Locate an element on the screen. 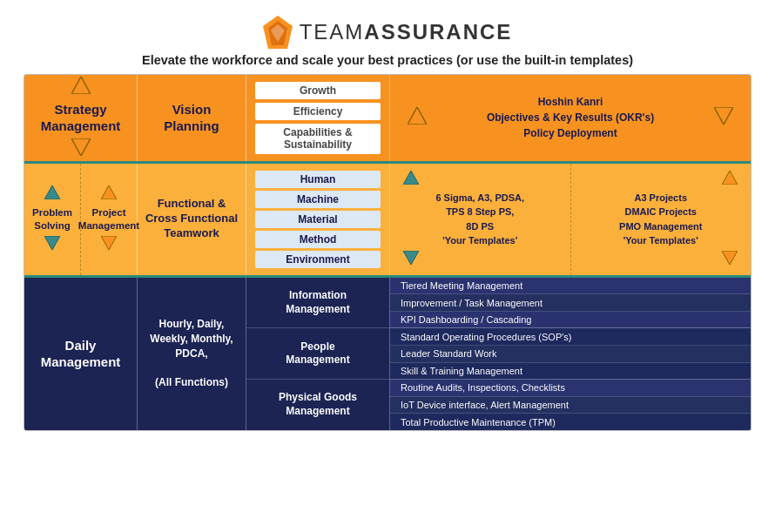  5m-material: Material is located at coordinates (318, 219).